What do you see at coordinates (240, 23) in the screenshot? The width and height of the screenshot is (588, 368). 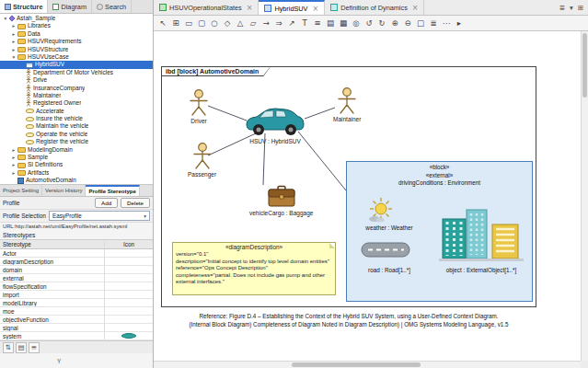 I see `toolbar-button: △` at bounding box center [240, 23].